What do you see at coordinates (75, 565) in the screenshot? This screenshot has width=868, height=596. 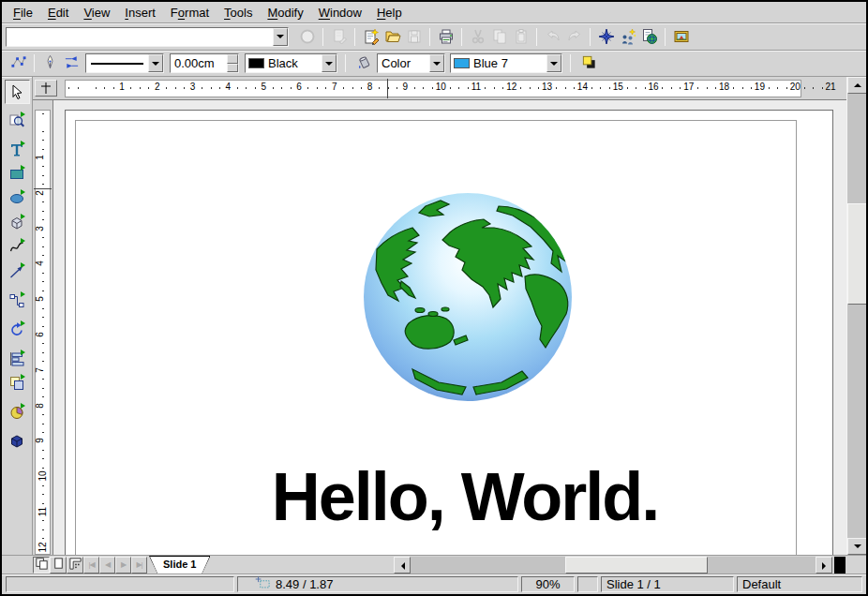 I see `layer-view-button` at bounding box center [75, 565].